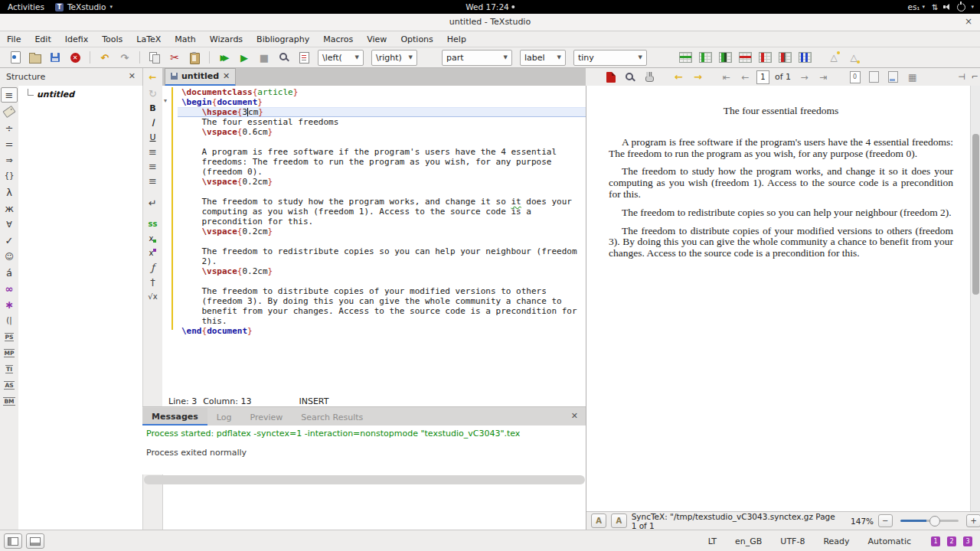  Describe the element at coordinates (9, 321) in the screenshot. I see `panel-delimiter-symbols-icon: (|` at that location.